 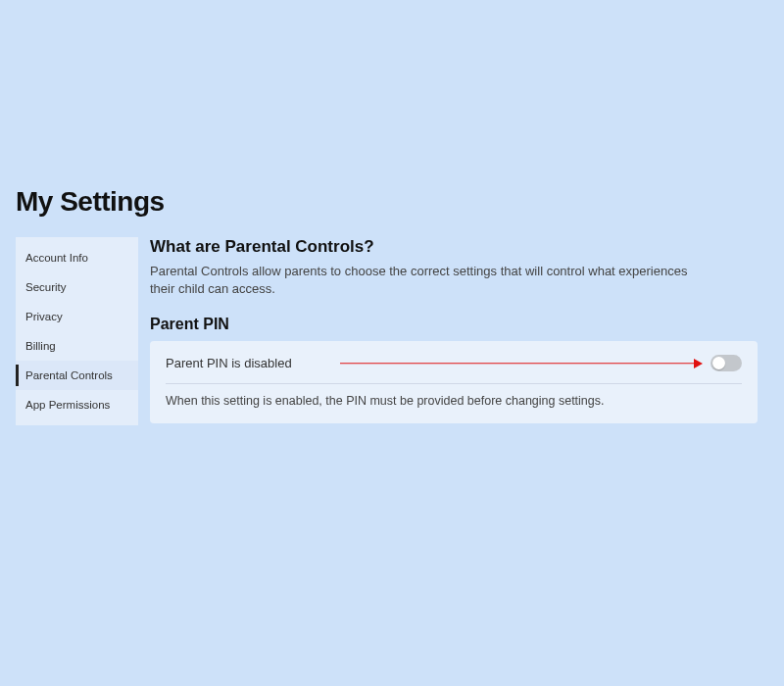 What do you see at coordinates (457, 247) in the screenshot?
I see `section-heading-what-are-parental-controls: What are Parental Controls?` at bounding box center [457, 247].